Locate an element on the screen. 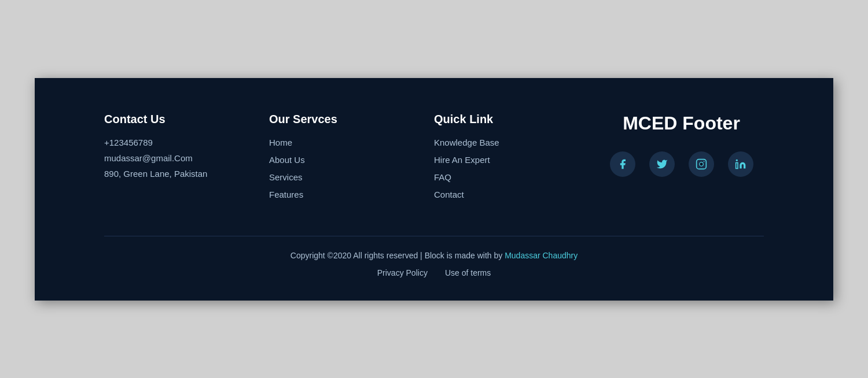  linkedin-icon is located at coordinates (741, 164).